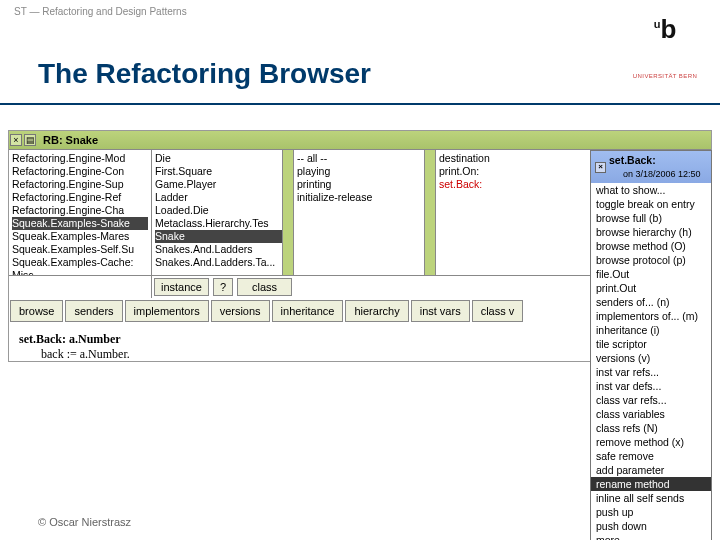 Image resolution: width=720 pixels, height=540 pixels. Describe the element at coordinates (223, 212) in the screenshot. I see `class-list: Die First.Square Game.Player Ladder Load…` at that location.